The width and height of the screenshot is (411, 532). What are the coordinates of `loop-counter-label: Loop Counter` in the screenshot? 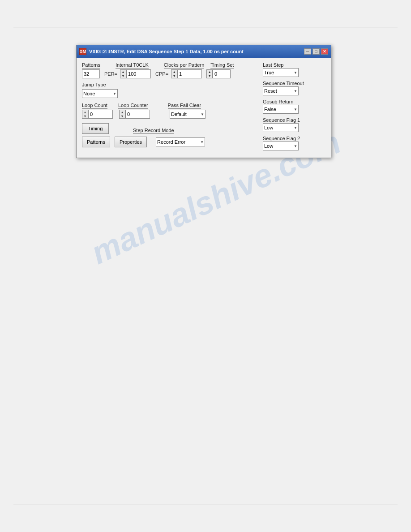 It's located at (133, 106).